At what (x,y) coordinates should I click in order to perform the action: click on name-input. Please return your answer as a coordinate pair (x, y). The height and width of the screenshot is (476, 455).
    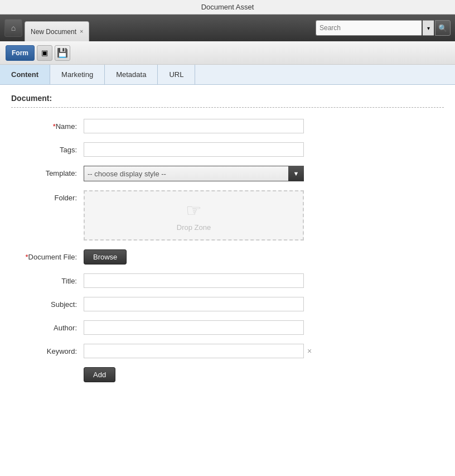
    Looking at the image, I should click on (194, 126).